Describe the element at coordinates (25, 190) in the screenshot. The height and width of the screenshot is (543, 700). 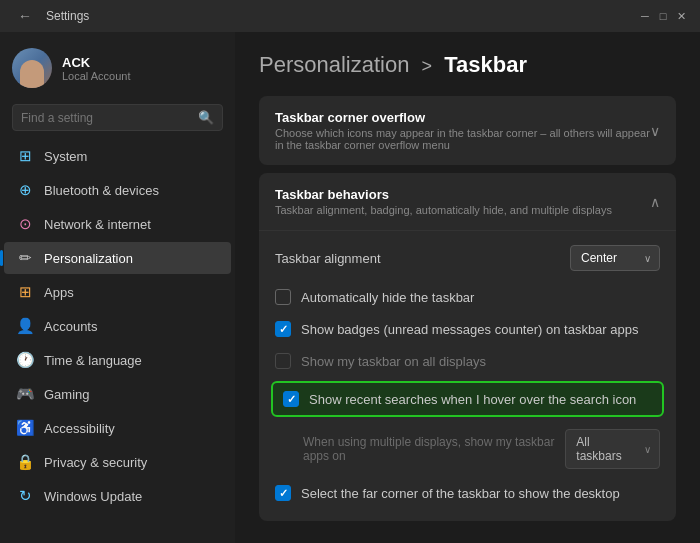
I see `bluetooth-icon: ⊕` at that location.